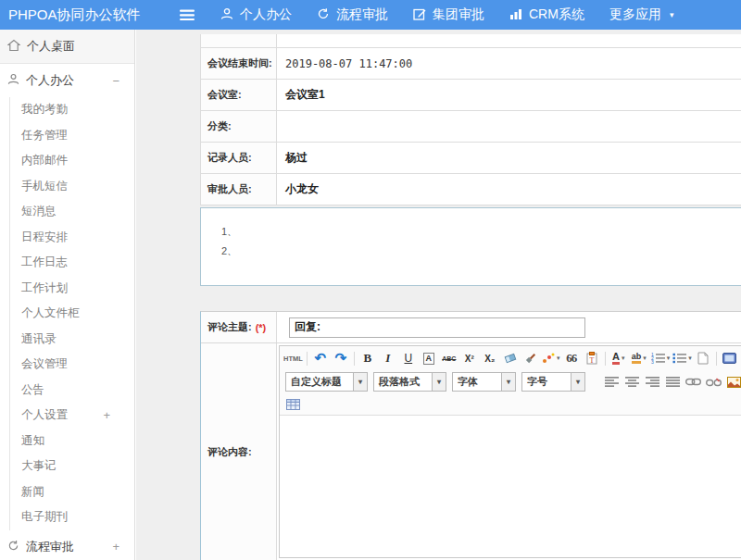 This screenshot has width=741, height=560. What do you see at coordinates (510, 404) in the screenshot?
I see `editor-toolbar-row3` at bounding box center [510, 404].